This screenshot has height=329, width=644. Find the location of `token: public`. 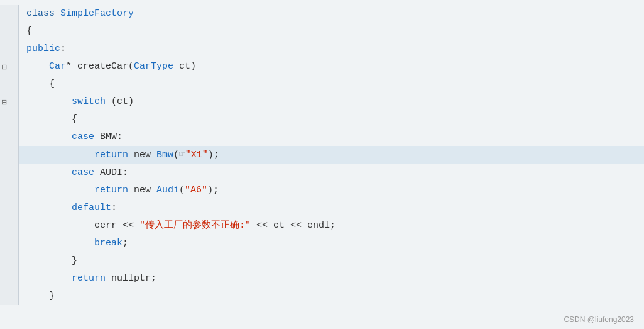

token: public is located at coordinates (43, 49).